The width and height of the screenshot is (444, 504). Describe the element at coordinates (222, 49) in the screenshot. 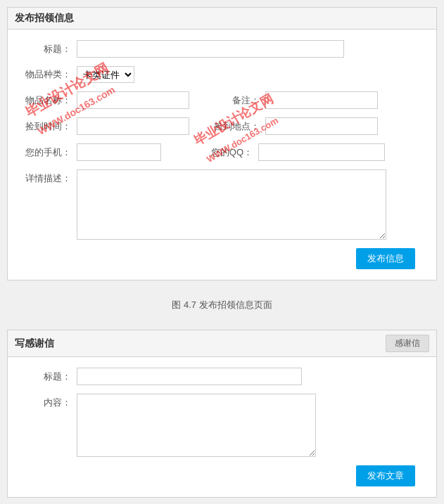

I see `title-row: 标题：` at that location.